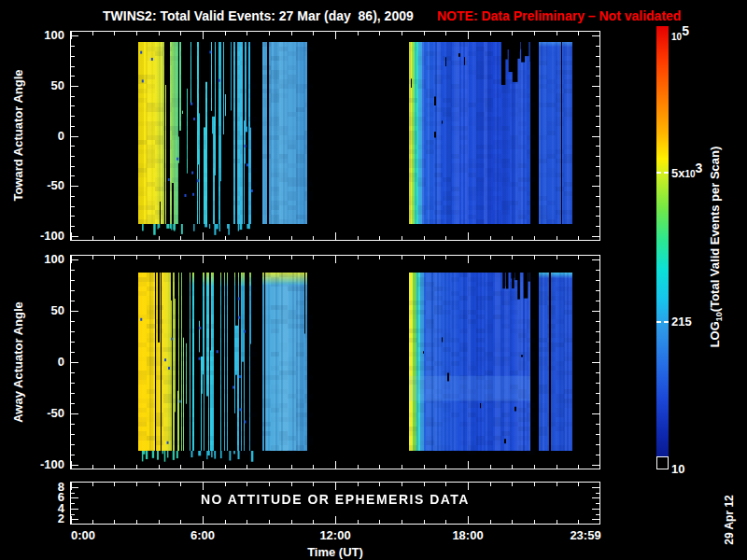 The width and height of the screenshot is (747, 560). Describe the element at coordinates (663, 463) in the screenshot. I see `colorbar-bottom-box` at that location.